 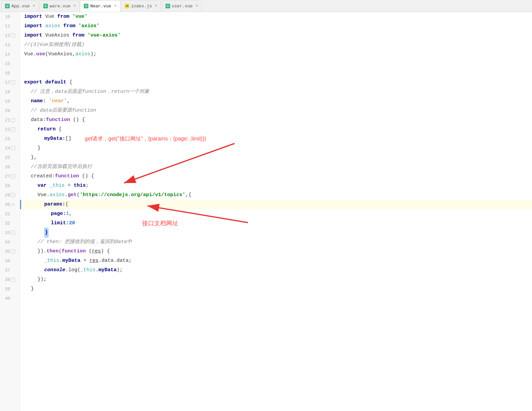 What do you see at coordinates (5, 111) in the screenshot?
I see `line-num-20: 20` at bounding box center [5, 111].